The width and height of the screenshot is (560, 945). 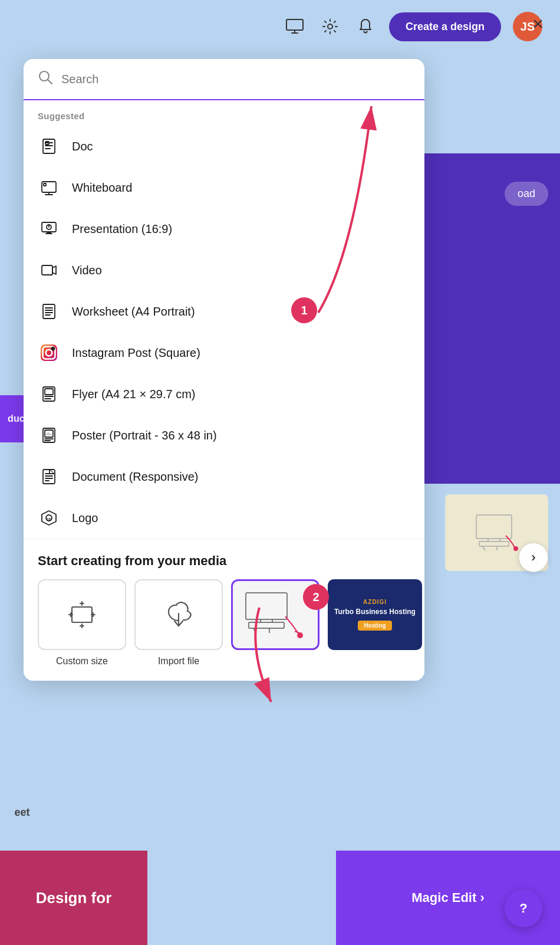 What do you see at coordinates (49, 519) in the screenshot?
I see `svg-text: co` at bounding box center [49, 519].